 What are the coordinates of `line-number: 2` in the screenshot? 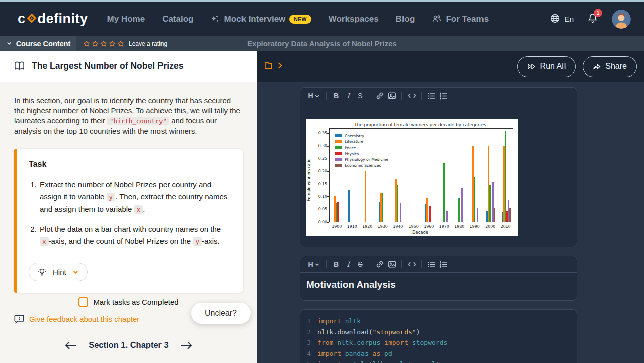 It's located at (309, 332).